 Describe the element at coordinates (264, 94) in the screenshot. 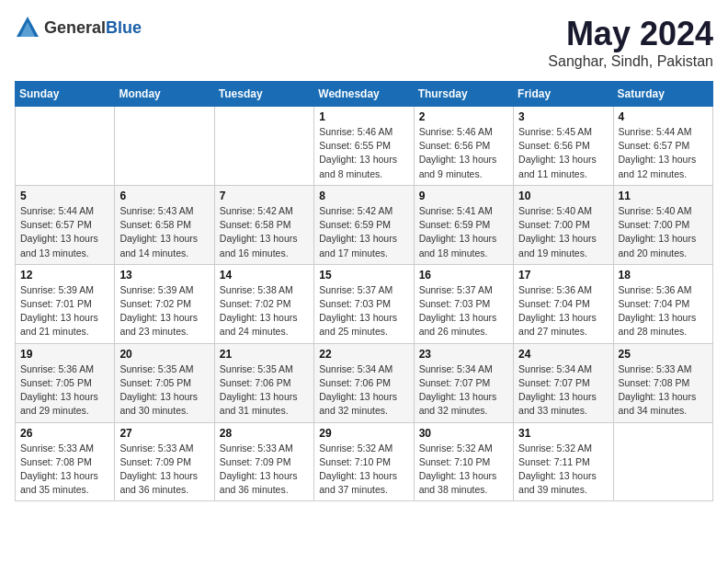

I see `weekday-header: Tuesday` at that location.